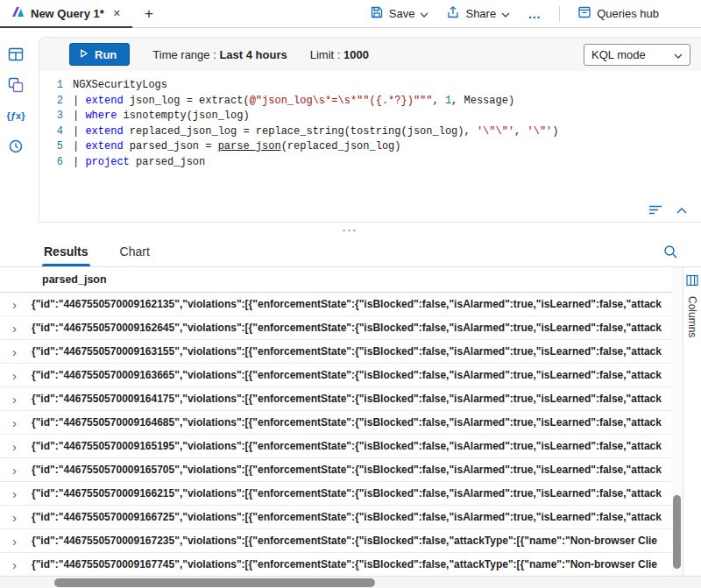 The height and width of the screenshot is (588, 701). What do you see at coordinates (387, 117) in the screenshot?
I see `code-line: | where isnotempty(json_log)` at bounding box center [387, 117].